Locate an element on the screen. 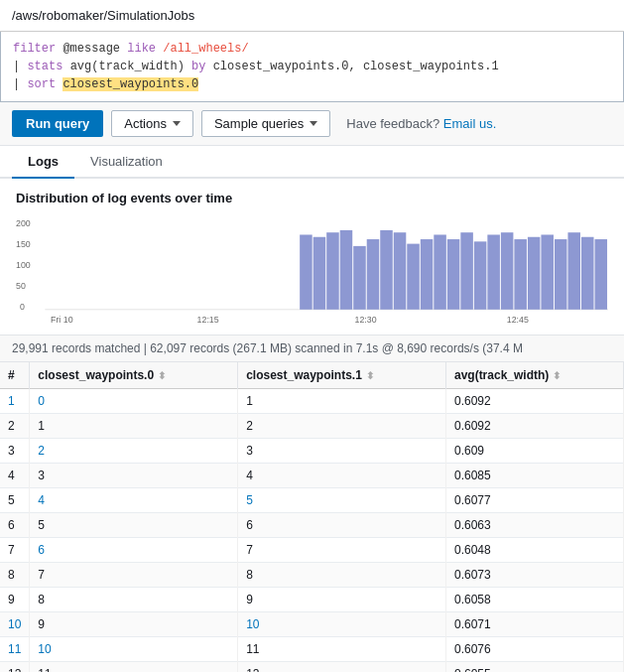  col-header-wp1: closest_waypoints.1 ⬍ is located at coordinates (342, 375).